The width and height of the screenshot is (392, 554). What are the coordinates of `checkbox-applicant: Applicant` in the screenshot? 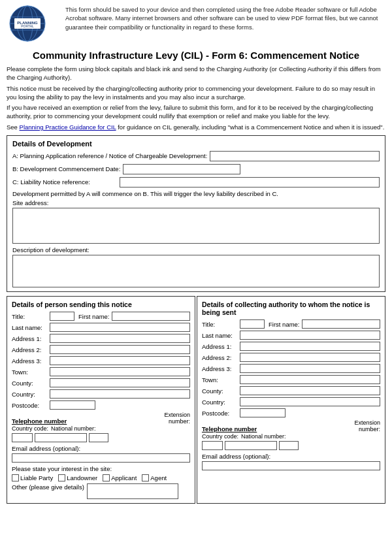 It's located at (120, 478).